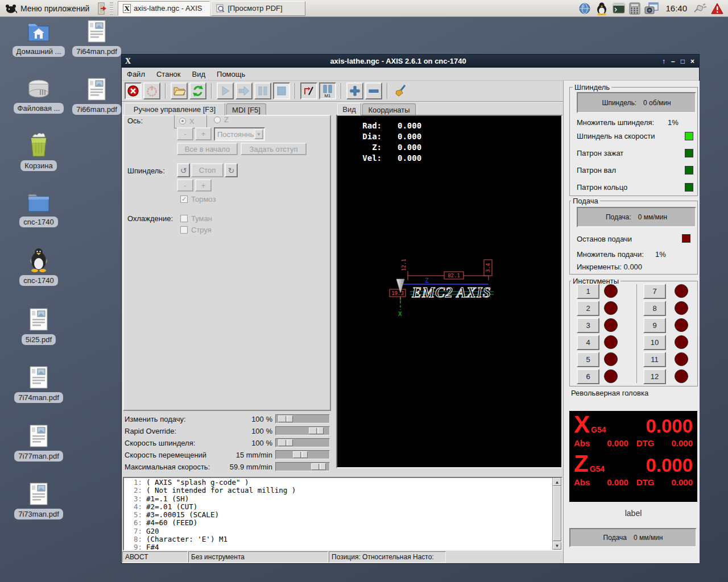 This screenshot has width=728, height=582. What do you see at coordinates (655, 291) in the screenshot?
I see `tool-button-7: 7` at bounding box center [655, 291].